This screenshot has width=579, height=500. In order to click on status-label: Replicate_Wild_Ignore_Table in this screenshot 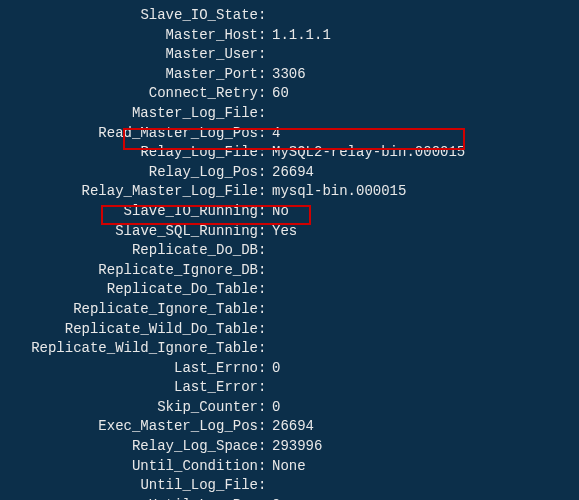, I will do `click(129, 349)`.